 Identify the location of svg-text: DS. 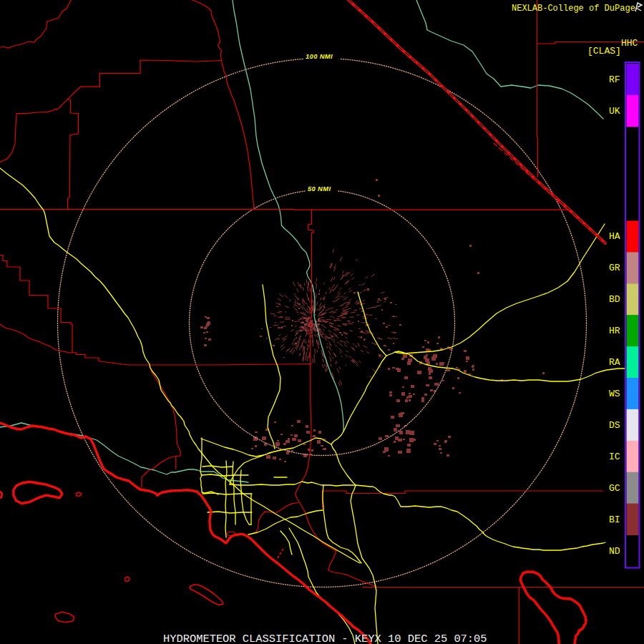
(615, 425).